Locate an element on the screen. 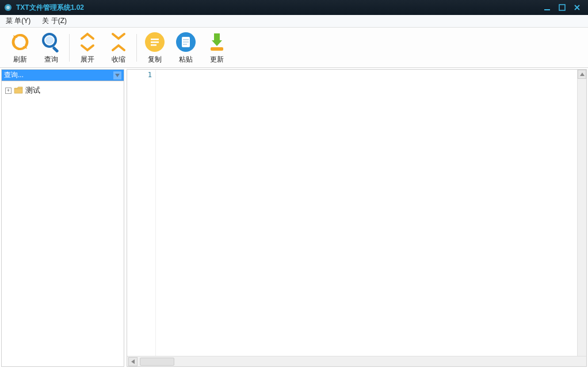 This screenshot has width=588, height=368. app-icon is located at coordinates (8, 7).